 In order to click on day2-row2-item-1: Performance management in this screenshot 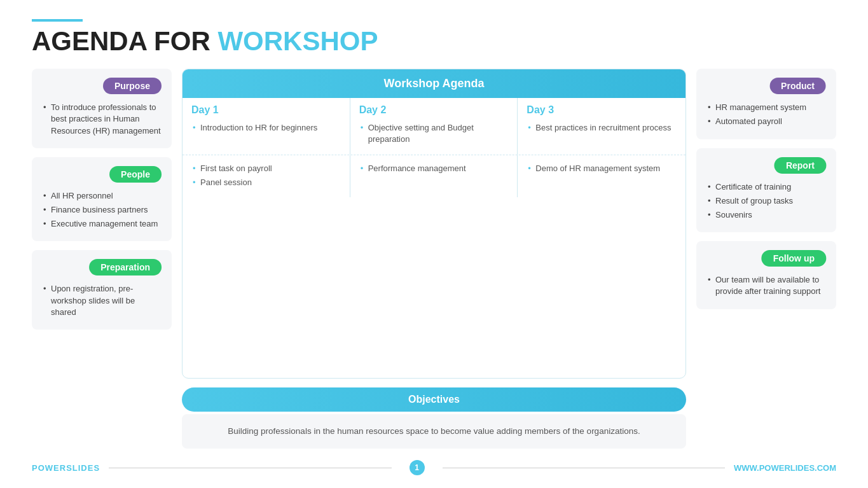, I will do `click(434, 169)`.